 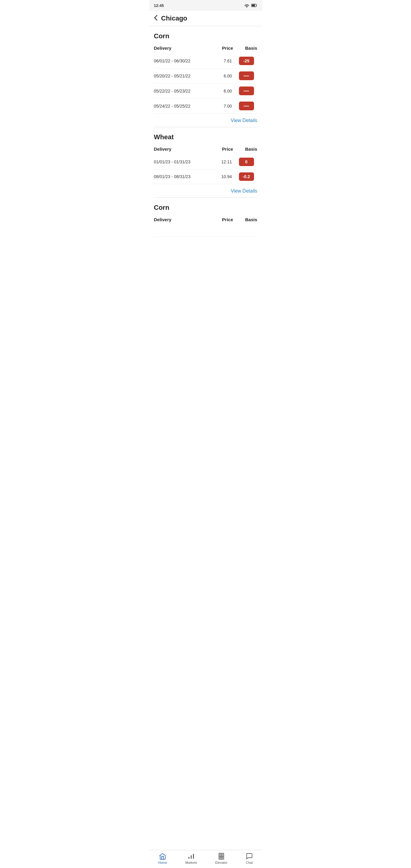 What do you see at coordinates (247, 177) in the screenshot?
I see `row-basis: -0.2` at bounding box center [247, 177].